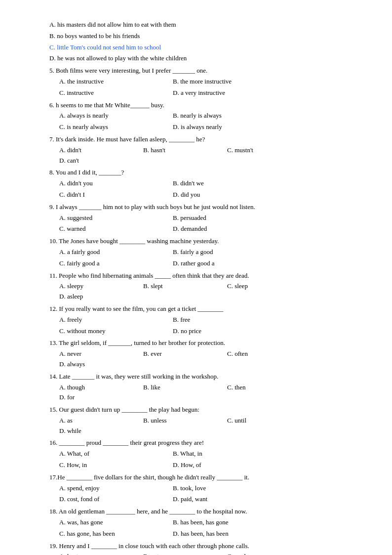  I want to click on option-item: A. kept, so click(99, 554).